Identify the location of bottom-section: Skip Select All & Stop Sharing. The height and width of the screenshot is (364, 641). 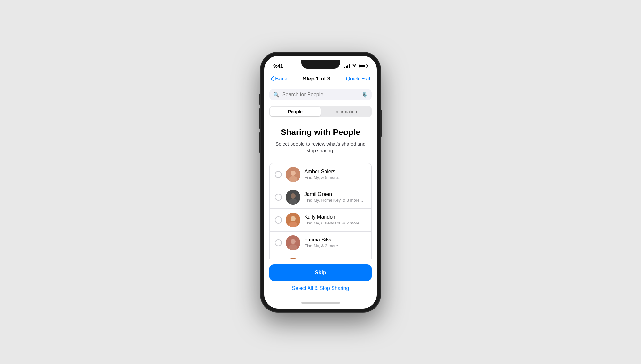
(321, 278).